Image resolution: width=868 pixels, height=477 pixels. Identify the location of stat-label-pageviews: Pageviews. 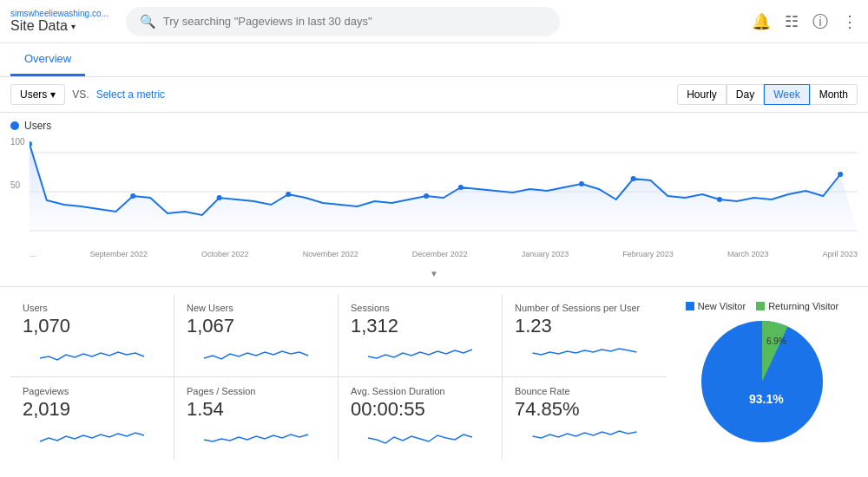
(92, 391).